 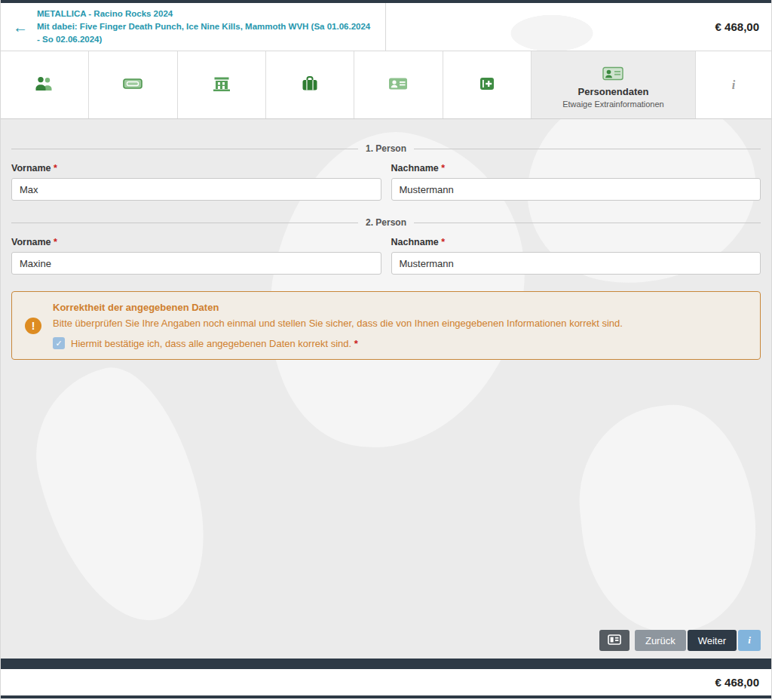 I want to click on field-nachname-2: Nachname *, so click(x=576, y=256).